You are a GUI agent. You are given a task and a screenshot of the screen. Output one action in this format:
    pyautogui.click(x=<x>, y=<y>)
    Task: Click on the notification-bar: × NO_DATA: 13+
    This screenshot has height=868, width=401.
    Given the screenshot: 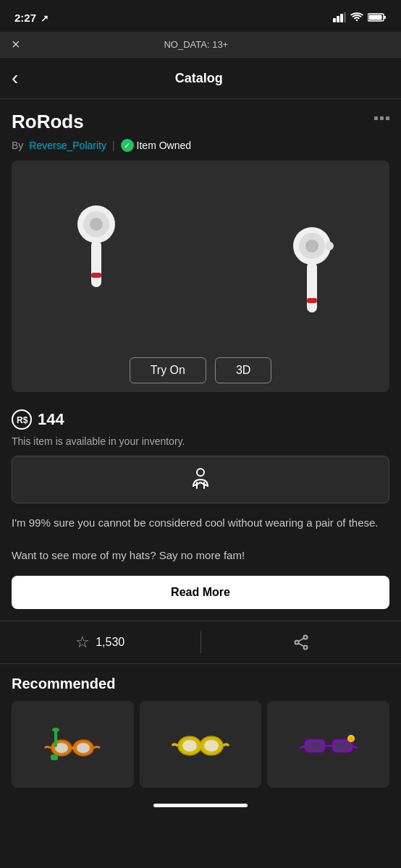 What is the action you would take?
    pyautogui.click(x=200, y=45)
    